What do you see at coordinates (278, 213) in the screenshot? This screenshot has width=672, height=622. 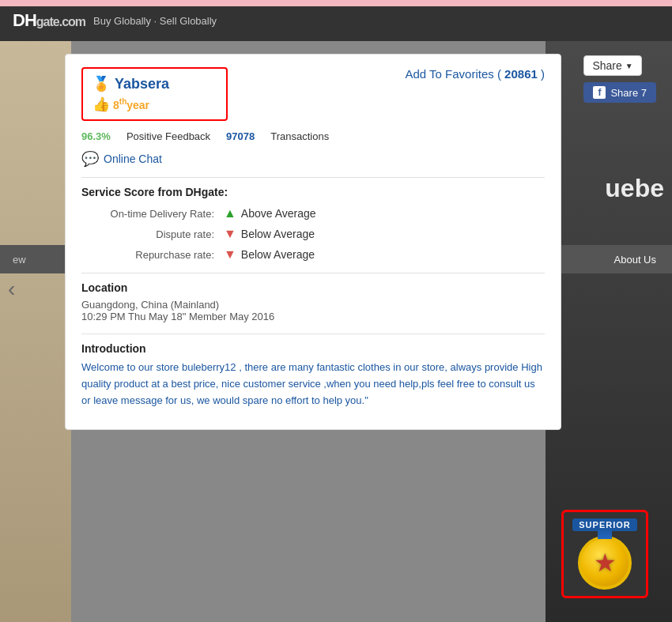 I see `delivery-rate-value: Above Average` at bounding box center [278, 213].